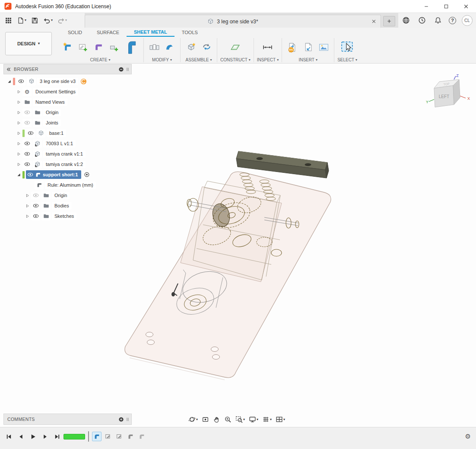 Image resolution: width=476 pixels, height=449 pixels. I want to click on browser-item-tamiya-crank-2: tamiya crank v1:2, so click(50, 164).